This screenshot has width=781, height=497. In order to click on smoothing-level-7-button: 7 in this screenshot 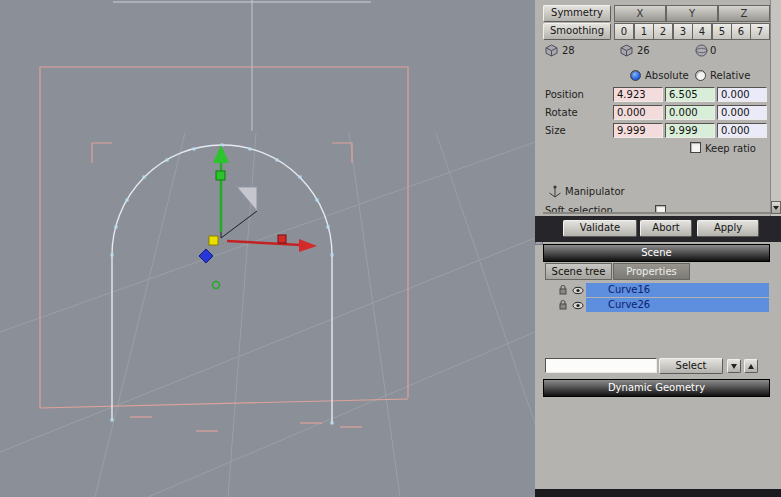, I will do `click(760, 32)`.